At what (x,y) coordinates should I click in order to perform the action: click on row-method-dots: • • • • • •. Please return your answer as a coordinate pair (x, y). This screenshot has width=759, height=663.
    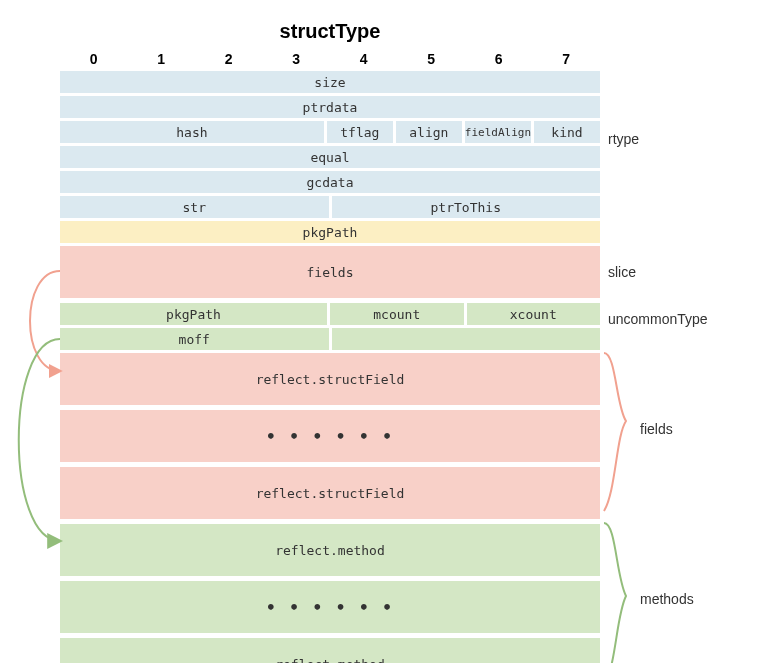
    Looking at the image, I should click on (330, 607).